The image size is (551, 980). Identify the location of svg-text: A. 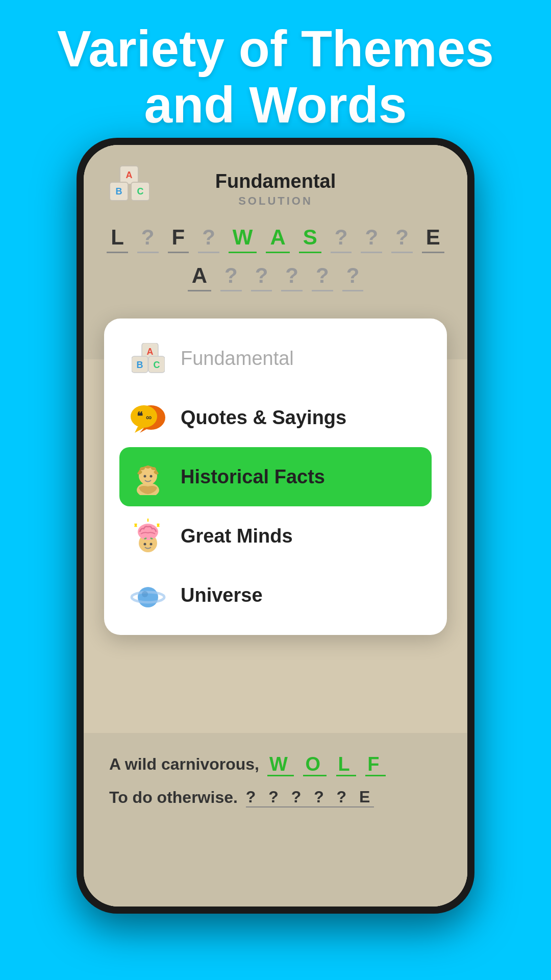
(150, 352).